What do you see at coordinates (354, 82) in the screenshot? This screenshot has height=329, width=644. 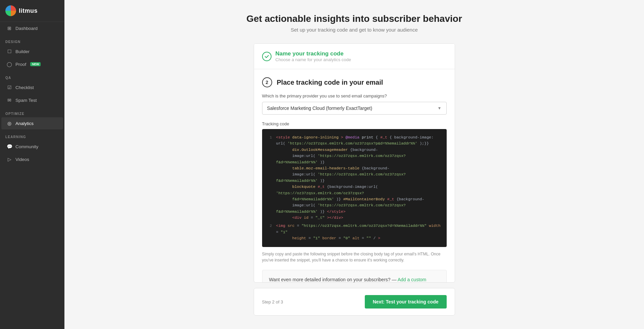 I see `step2-header: 2 Place tracking code in your email` at bounding box center [354, 82].